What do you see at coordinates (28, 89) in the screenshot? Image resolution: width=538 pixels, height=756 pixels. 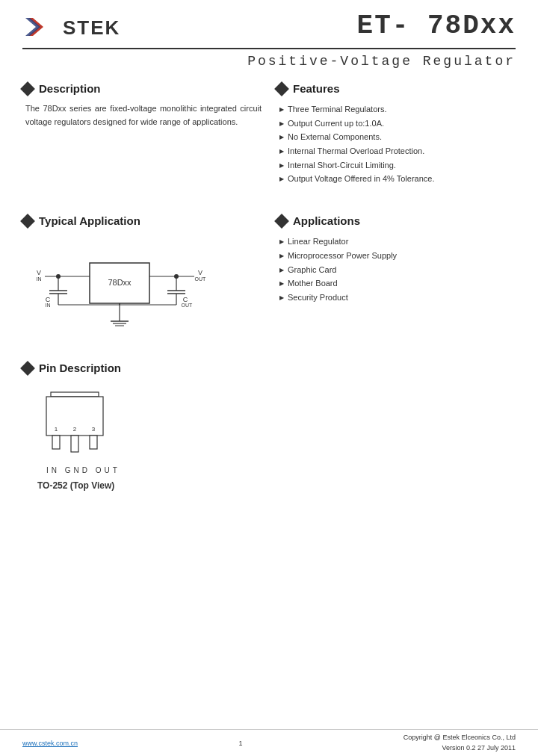 I see `diamond-icon` at bounding box center [28, 89].